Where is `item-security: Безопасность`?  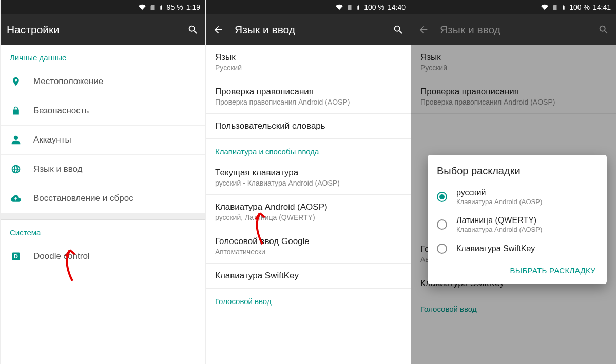 item-security: Безопасность is located at coordinates (103, 111).